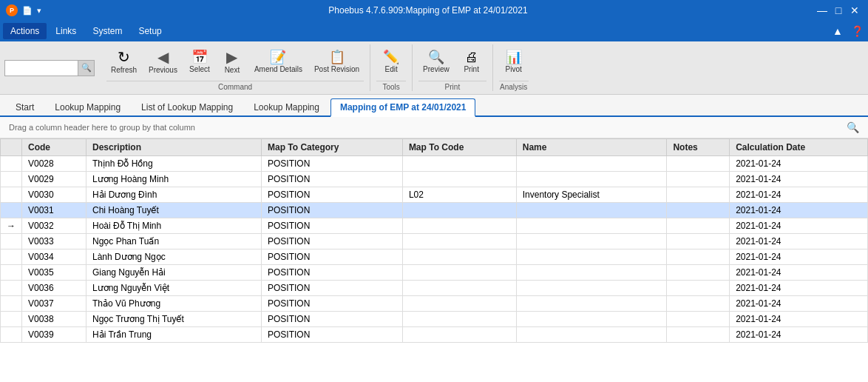 This screenshot has width=868, height=382. What do you see at coordinates (855, 10) in the screenshot?
I see `close-button: ✕` at bounding box center [855, 10].